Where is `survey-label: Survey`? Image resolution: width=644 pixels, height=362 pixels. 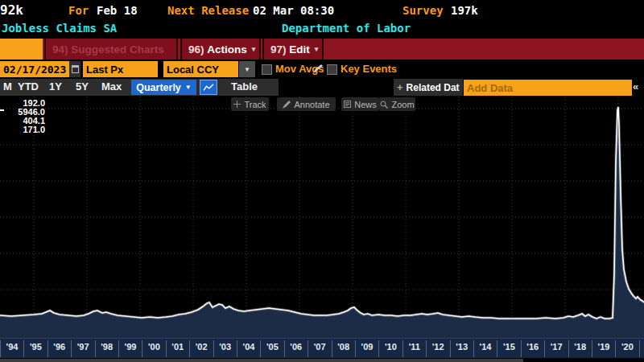 survey-label: Survey is located at coordinates (423, 10).